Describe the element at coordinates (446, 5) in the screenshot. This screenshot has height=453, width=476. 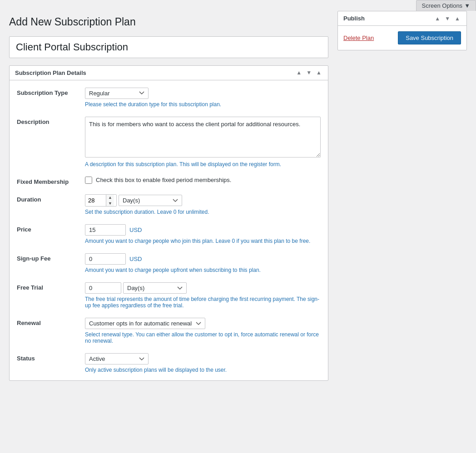
I see `screen-options-button: Screen Options ▼` at that location.